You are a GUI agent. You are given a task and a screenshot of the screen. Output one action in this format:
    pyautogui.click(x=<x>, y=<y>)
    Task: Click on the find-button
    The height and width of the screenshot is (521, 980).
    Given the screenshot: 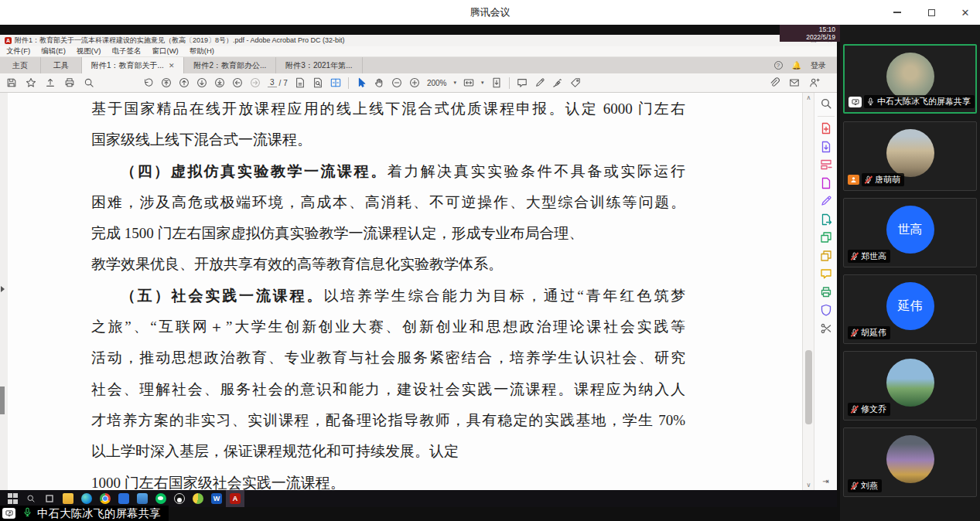 What is the action you would take?
    pyautogui.click(x=89, y=83)
    